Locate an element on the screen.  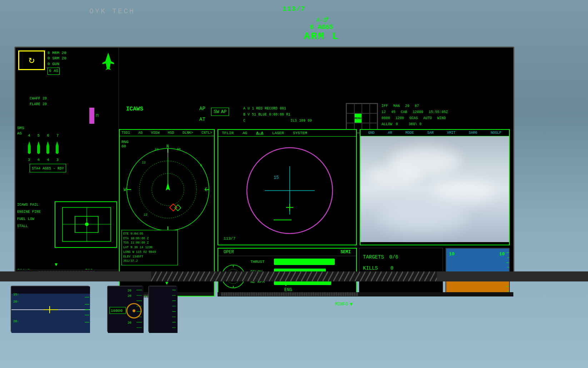
eta-row: ETA 10:00:00 Z is located at coordinates (150, 239).